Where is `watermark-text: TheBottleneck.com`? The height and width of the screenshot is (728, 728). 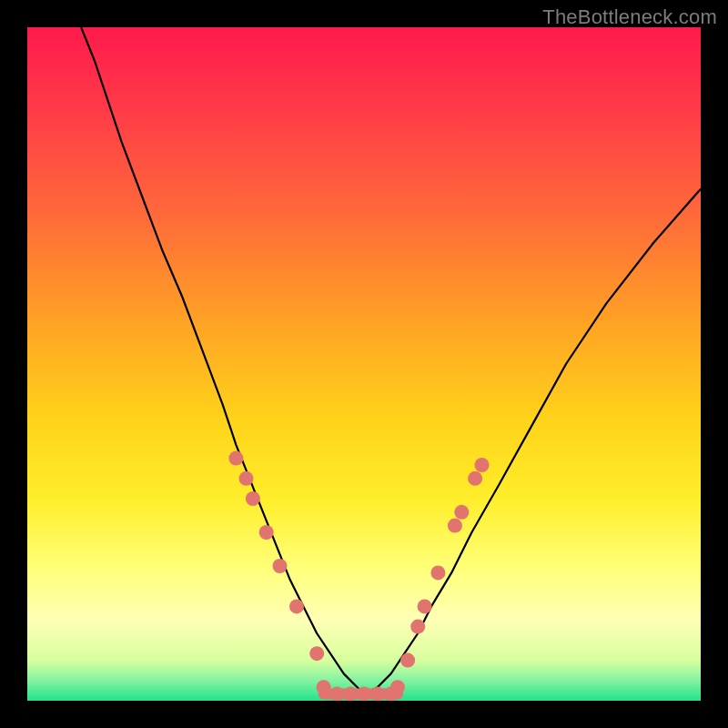
watermark-text: TheBottleneck.com is located at coordinates (630, 17).